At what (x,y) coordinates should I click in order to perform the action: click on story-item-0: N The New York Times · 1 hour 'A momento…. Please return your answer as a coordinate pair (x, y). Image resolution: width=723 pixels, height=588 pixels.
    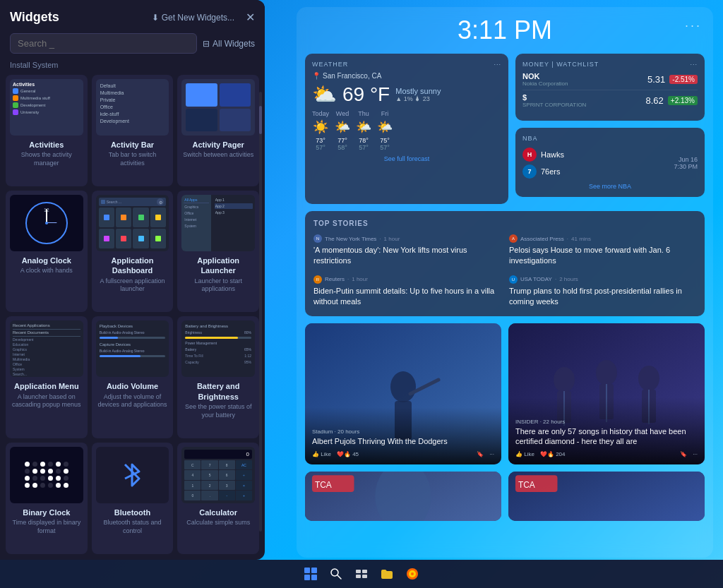
    Looking at the image, I should click on (407, 251).